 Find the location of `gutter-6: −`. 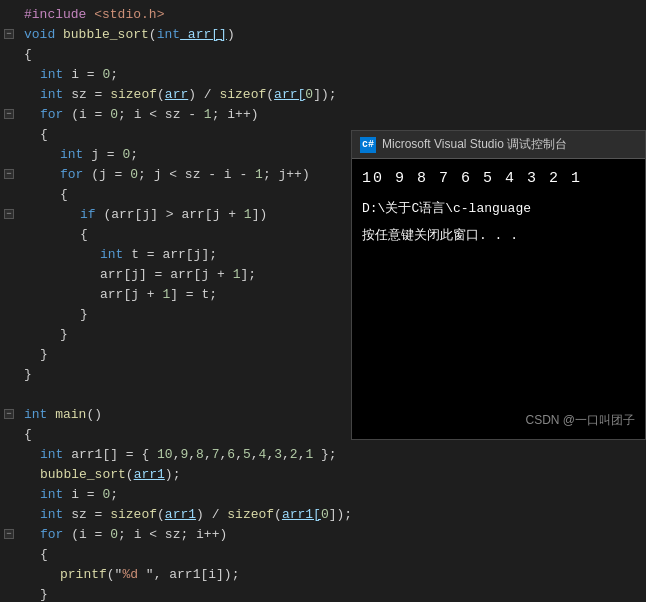

gutter-6: − is located at coordinates (9, 114).